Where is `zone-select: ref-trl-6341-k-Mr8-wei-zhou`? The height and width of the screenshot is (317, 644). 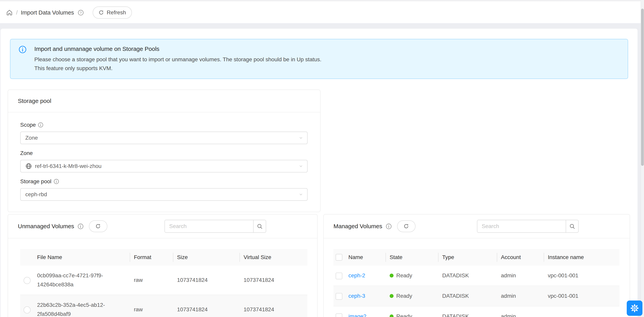
zone-select: ref-trl-6341-k-Mr8-wei-zhou is located at coordinates (164, 166).